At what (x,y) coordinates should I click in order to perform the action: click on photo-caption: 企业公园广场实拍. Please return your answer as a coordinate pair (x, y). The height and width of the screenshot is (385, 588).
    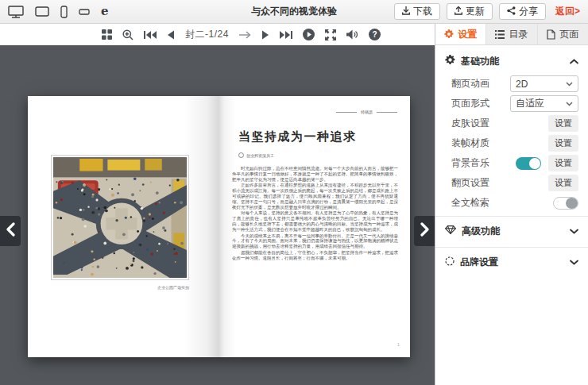
    Looking at the image, I should click on (120, 287).